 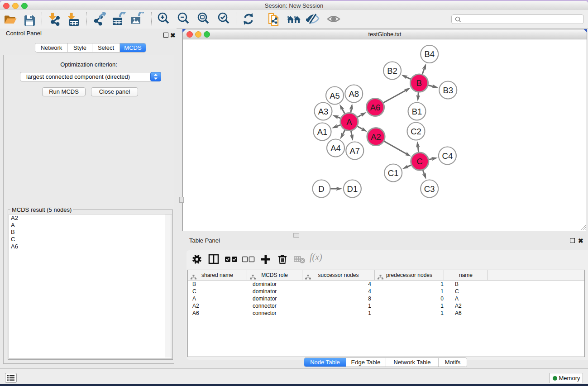 I want to click on svg-text: B1, so click(x=417, y=111).